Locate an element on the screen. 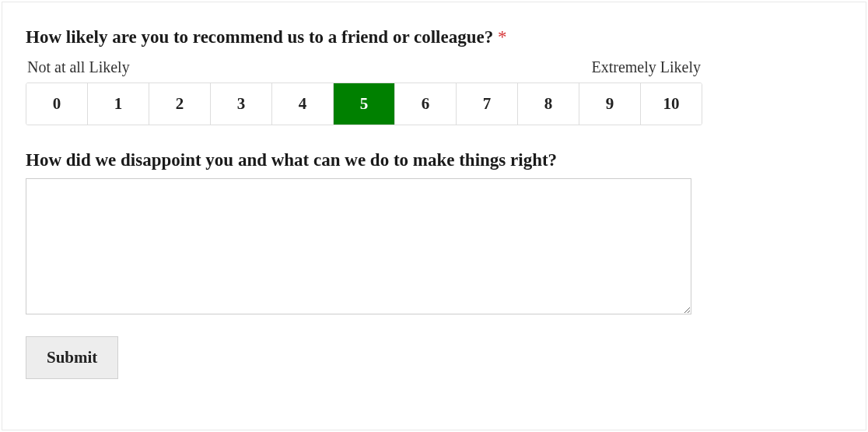 The image size is (868, 432). scale-option-7: 7 is located at coordinates (487, 104).